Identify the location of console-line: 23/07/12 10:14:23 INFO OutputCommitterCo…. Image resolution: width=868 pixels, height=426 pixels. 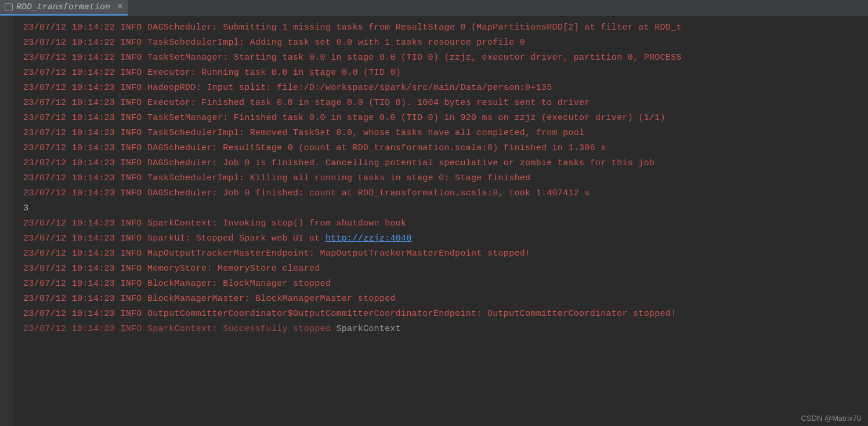
(446, 314).